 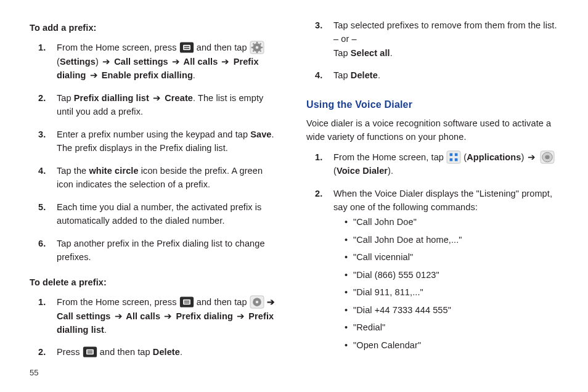 I want to click on bullet-text: "Open Calendar", so click(x=387, y=345).